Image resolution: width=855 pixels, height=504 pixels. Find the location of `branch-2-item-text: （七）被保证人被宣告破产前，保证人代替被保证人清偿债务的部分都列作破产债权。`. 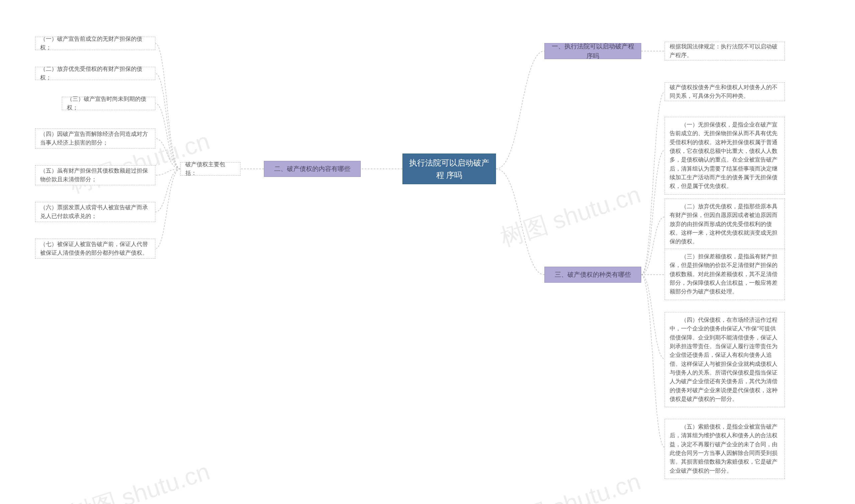

branch-2-item-text: （七）被保证人被宣告破产前，保证人代替被保证人清偿债务的部分都列作破产债权。 is located at coordinates (95, 249).